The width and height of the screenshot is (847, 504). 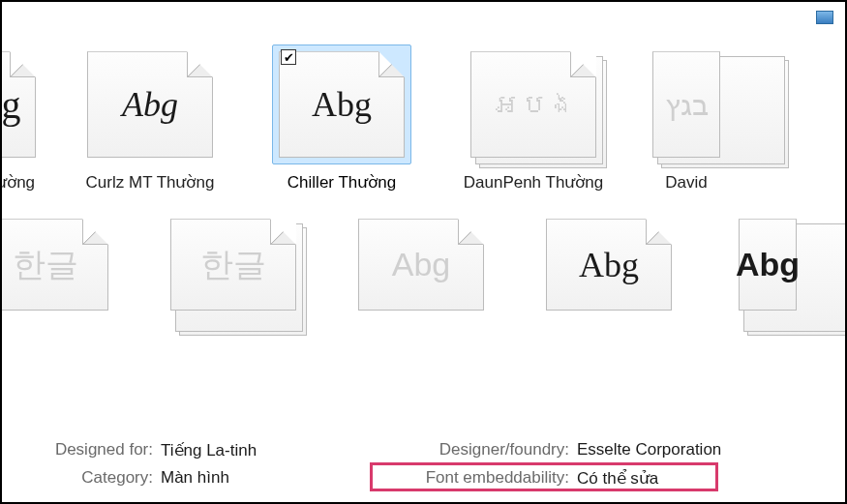 What do you see at coordinates (151, 182) in the screenshot?
I see `font-label: Curlz MT Thường` at bounding box center [151, 182].